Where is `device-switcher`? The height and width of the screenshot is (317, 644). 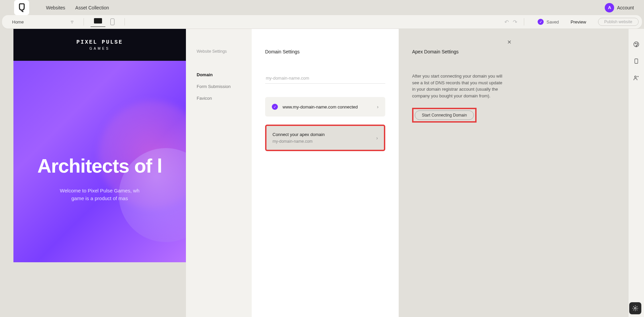
device-switcher is located at coordinates (104, 22).